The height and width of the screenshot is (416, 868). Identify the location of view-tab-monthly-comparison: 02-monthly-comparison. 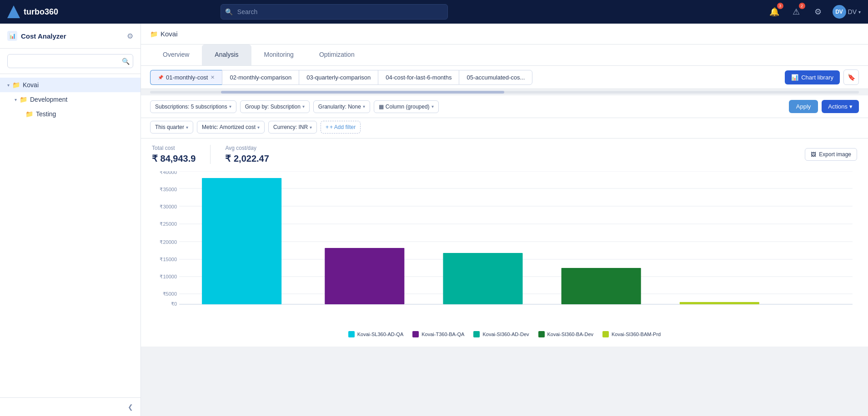
(260, 77).